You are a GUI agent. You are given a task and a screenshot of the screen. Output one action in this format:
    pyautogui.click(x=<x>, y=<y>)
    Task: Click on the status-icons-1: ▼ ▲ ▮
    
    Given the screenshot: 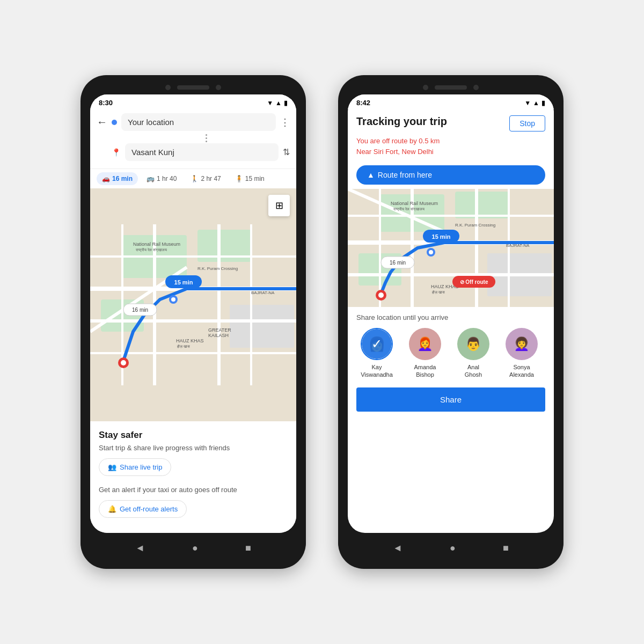 What is the action you would take?
    pyautogui.click(x=277, y=103)
    